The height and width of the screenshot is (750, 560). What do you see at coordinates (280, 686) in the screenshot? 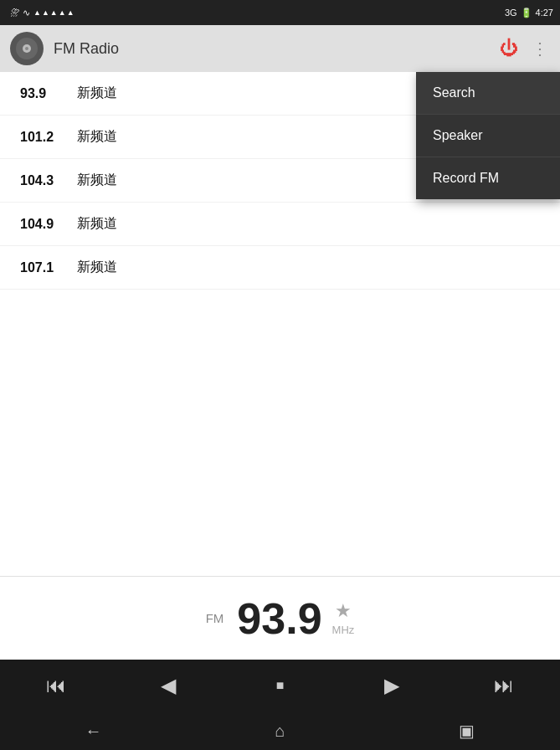
I see `stop-button: ■` at bounding box center [280, 686].